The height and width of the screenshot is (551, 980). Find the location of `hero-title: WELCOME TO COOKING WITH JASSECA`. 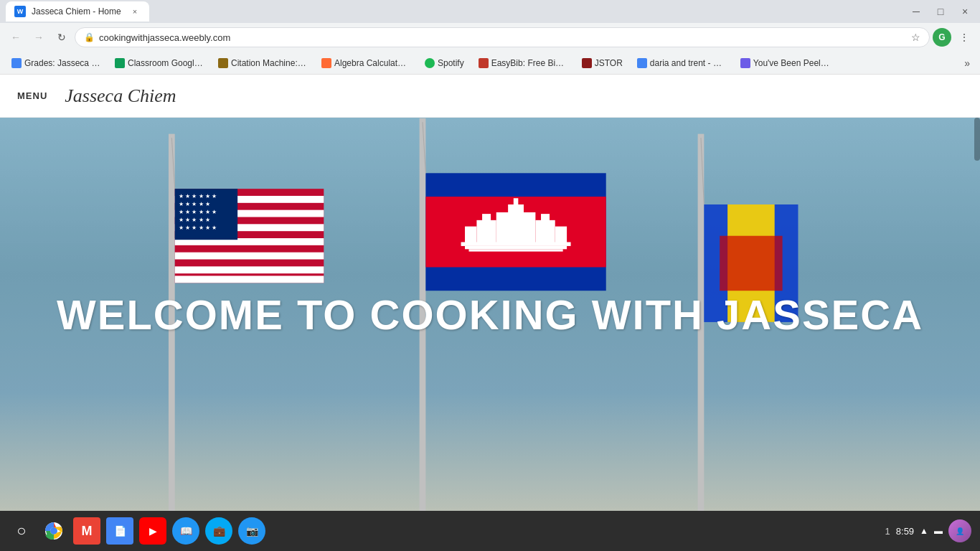

hero-title: WELCOME TO COOKING WITH JASSECA is located at coordinates (490, 314).